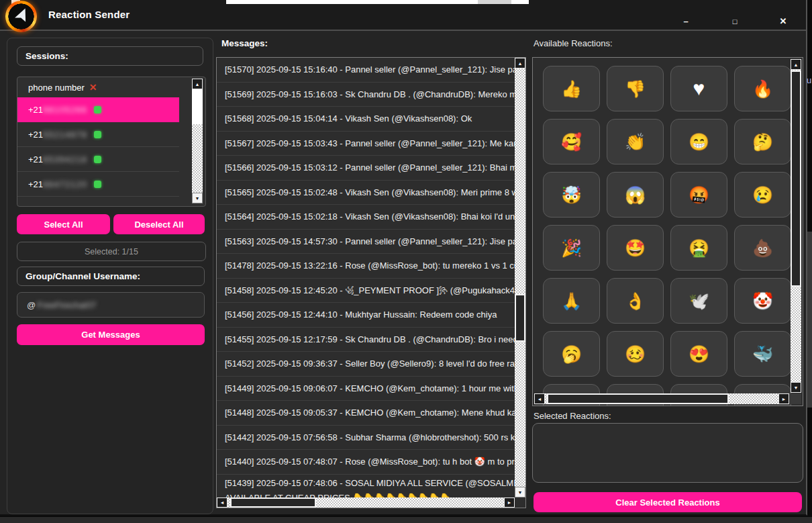  What do you see at coordinates (635, 195) in the screenshot?
I see `reaction-emoji-button: 😱` at bounding box center [635, 195].